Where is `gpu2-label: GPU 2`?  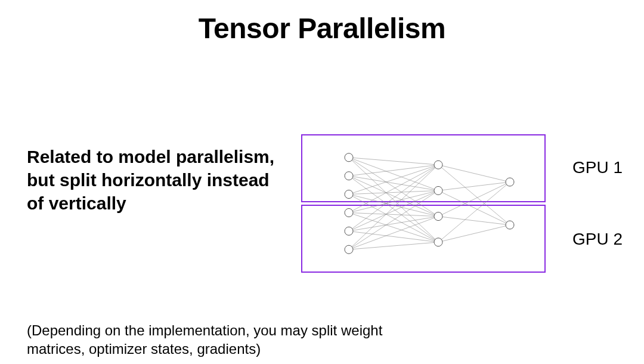
gpu2-label: GPU 2 is located at coordinates (597, 239).